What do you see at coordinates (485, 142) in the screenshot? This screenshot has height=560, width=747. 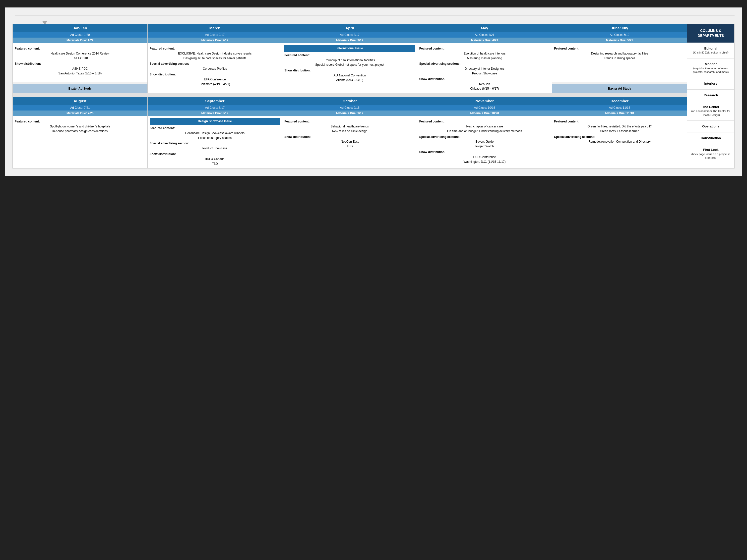 I see `special-ad-item: Buyers Guide` at bounding box center [485, 142].